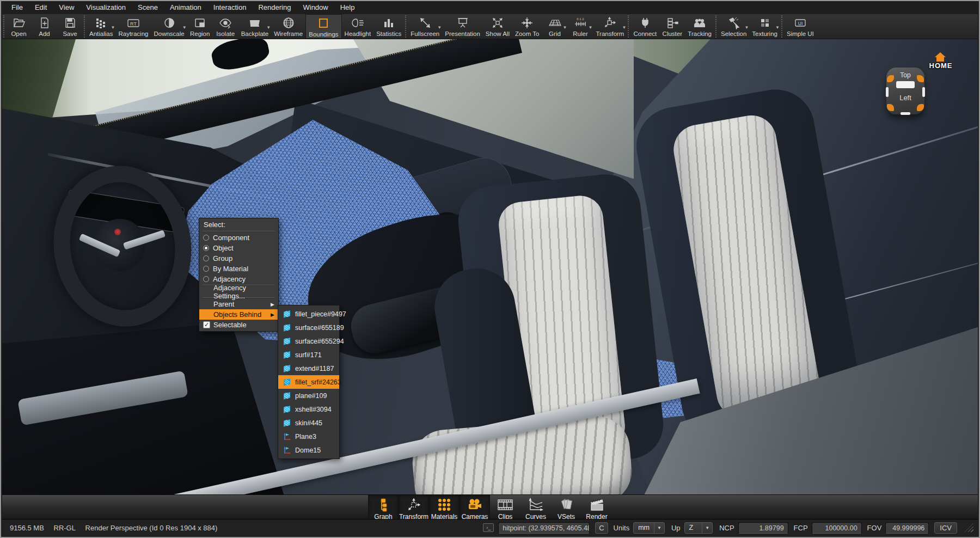 The image size is (980, 538). Describe the element at coordinates (133, 26) in the screenshot. I see `toolbar-button-raytracing: RT Raytracing` at that location.